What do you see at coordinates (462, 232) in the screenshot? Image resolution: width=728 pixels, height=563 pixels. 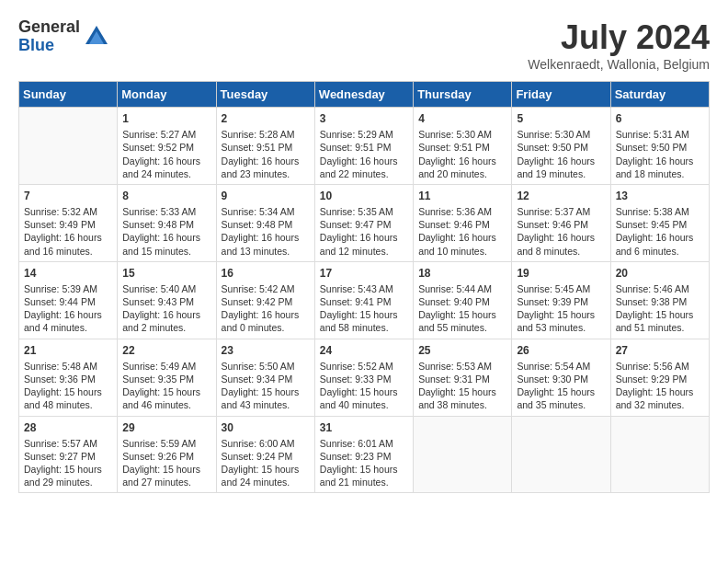 I see `day-info: Sunrise: 5:36 AM Sunset: 9:46 PM Dayligh…` at bounding box center [462, 232].